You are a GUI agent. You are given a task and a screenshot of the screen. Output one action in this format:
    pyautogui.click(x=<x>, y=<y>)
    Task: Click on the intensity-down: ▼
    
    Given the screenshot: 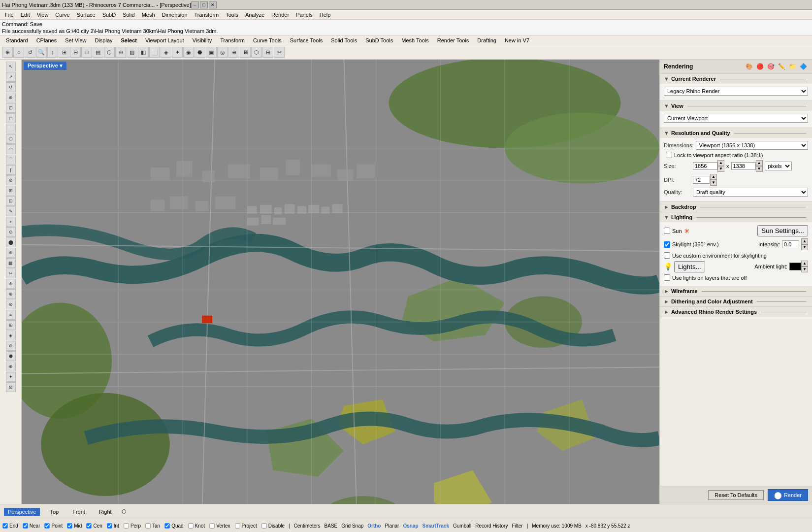 What is the action you would take?
    pyautogui.click(x=805, y=247)
    